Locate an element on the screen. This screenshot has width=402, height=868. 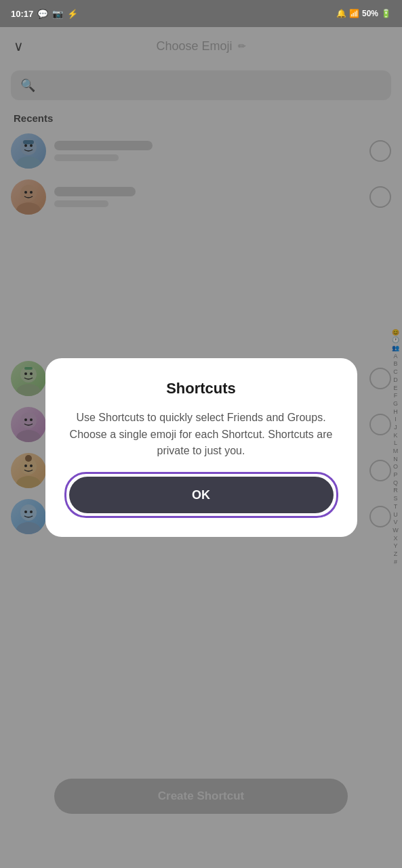
modal-ok-wrapper: OK is located at coordinates (201, 495).